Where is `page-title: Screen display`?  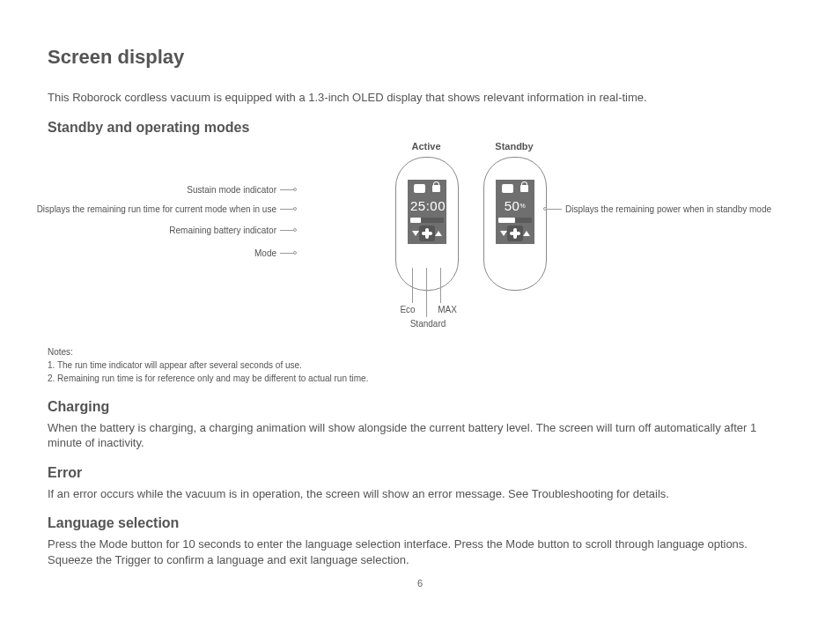 page-title: Screen display is located at coordinates (420, 57).